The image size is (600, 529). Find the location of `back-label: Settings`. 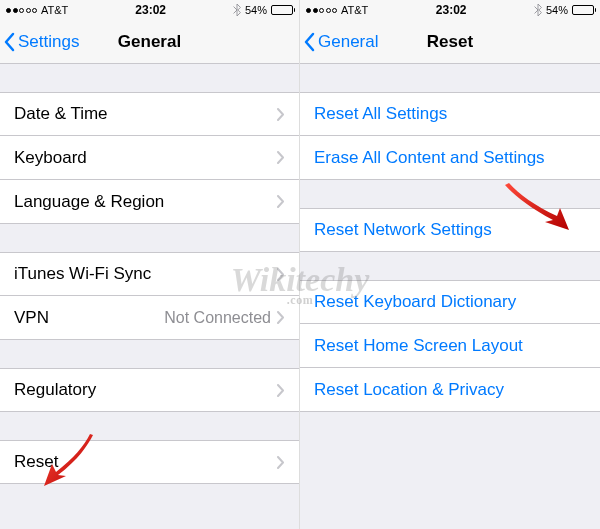

back-label: Settings is located at coordinates (48, 42).